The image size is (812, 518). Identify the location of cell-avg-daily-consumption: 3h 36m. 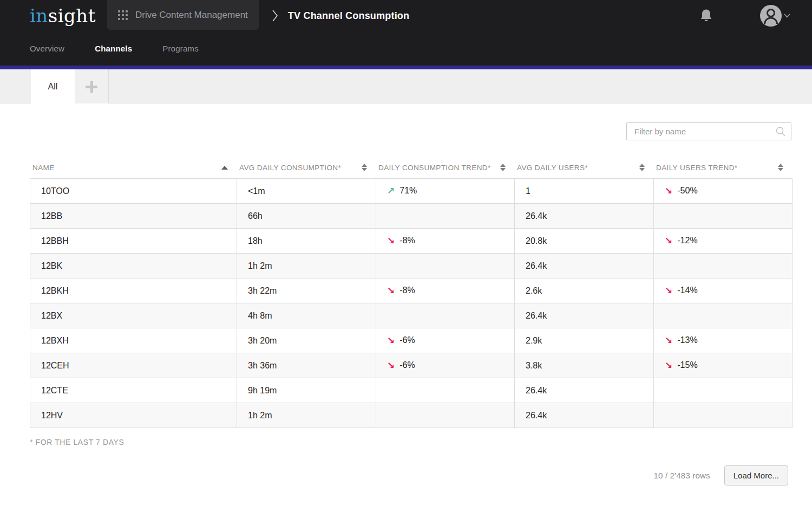
(306, 366).